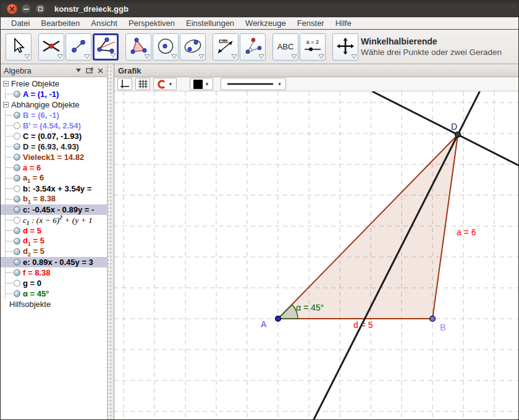 Image resolution: width=519 pixels, height=420 pixels. What do you see at coordinates (253, 47) in the screenshot?
I see `angle-tool` at bounding box center [253, 47].